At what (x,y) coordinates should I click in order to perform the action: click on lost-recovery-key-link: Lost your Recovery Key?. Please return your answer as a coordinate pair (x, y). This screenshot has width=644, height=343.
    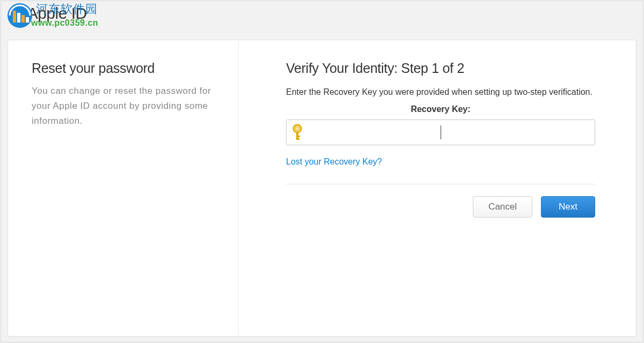
    Looking at the image, I should click on (334, 162).